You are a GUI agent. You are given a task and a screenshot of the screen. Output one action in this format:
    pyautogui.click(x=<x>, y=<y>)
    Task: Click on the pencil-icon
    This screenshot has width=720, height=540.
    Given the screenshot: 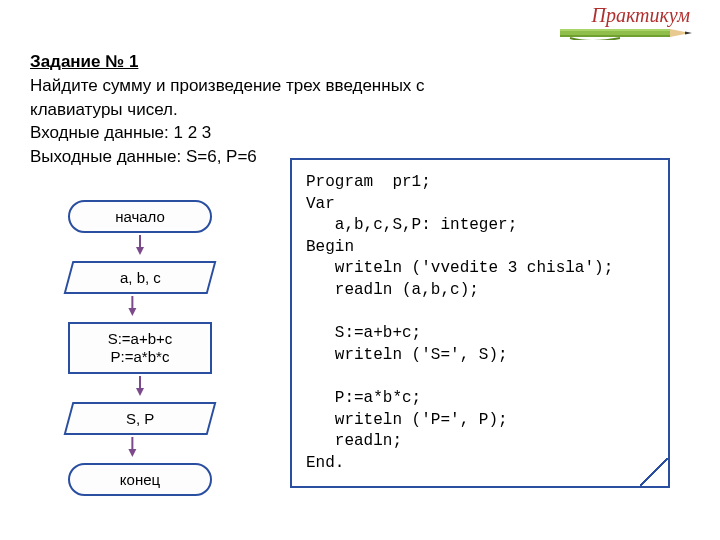 What is the action you would take?
    pyautogui.click(x=630, y=33)
    